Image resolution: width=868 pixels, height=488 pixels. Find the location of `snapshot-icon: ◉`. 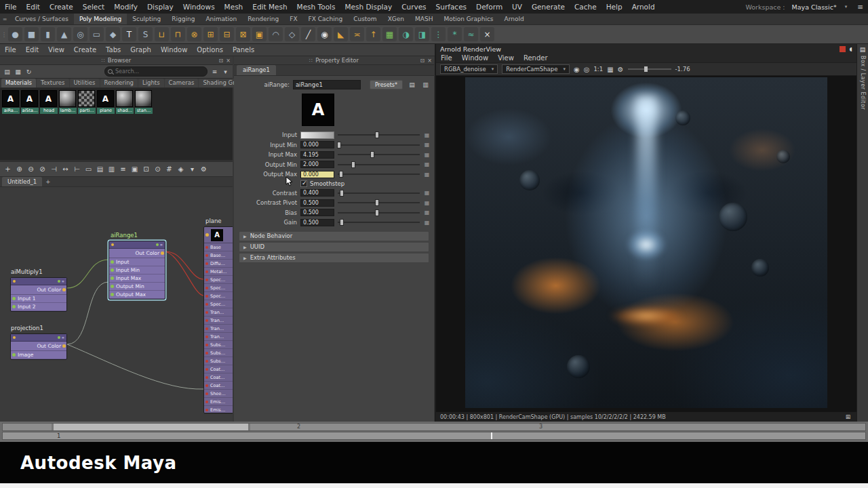

snapshot-icon: ◉ is located at coordinates (576, 69).